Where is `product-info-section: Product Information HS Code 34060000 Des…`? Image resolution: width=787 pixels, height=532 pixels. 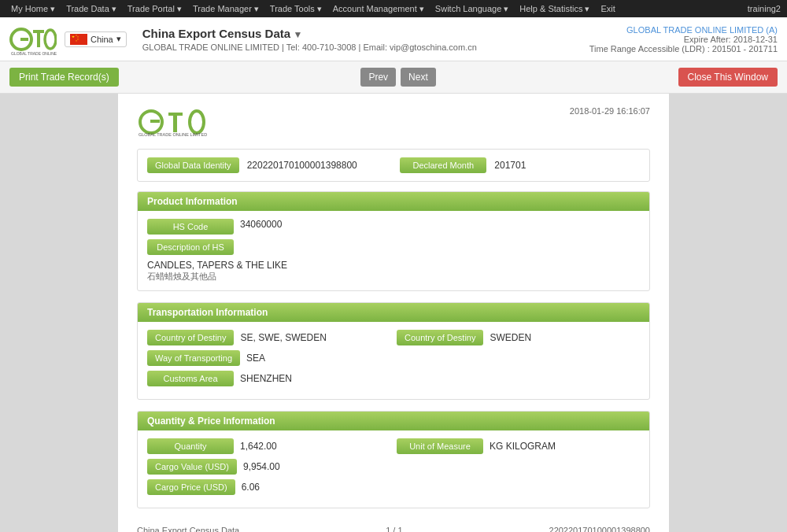
product-info-section: Product Information HS Code 34060000 Des… is located at coordinates (394, 241).